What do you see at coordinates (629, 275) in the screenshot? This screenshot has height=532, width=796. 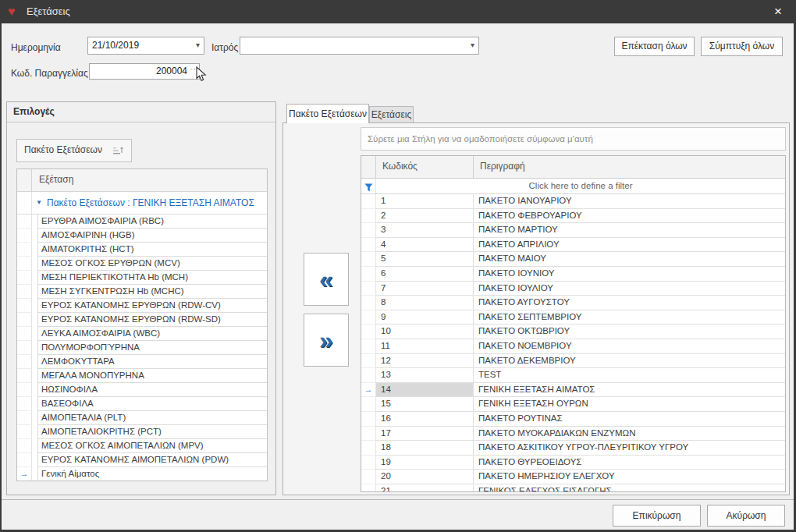 I see `package-description-cell: ΠΑΚΕΤΟ ΙΟΥΝΙΟΥ` at bounding box center [629, 275].